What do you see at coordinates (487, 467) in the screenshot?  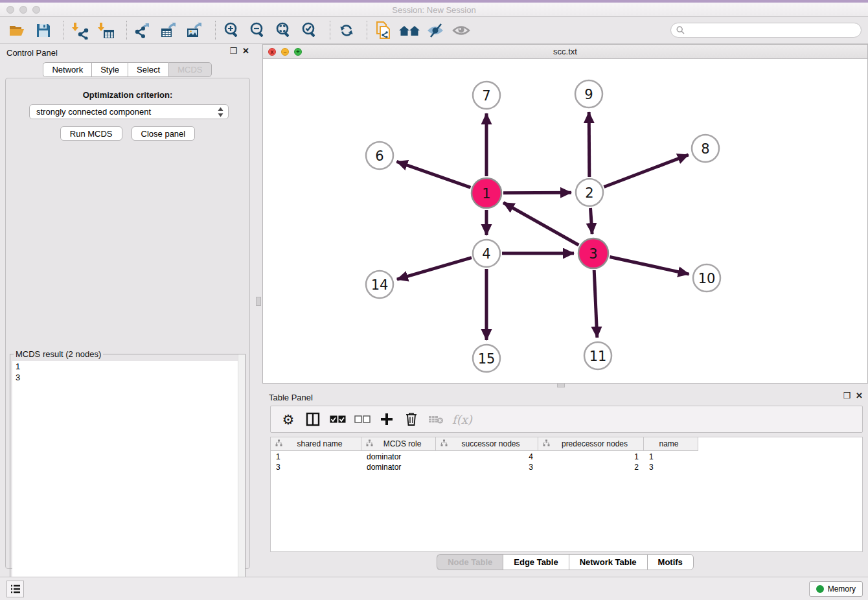 I see `cell-successor-nodes: 3` at bounding box center [487, 467].